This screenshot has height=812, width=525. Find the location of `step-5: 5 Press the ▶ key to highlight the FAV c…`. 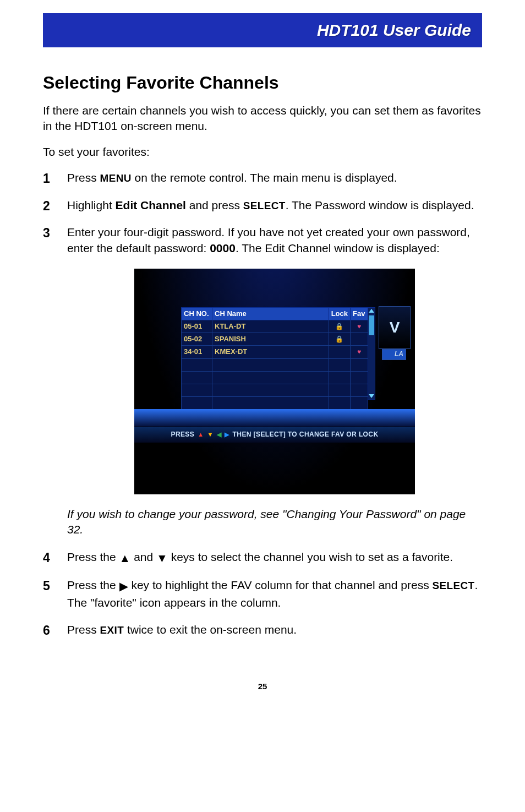

step-5: 5 Press the ▶ key to highlight the FAV c… is located at coordinates (262, 593).